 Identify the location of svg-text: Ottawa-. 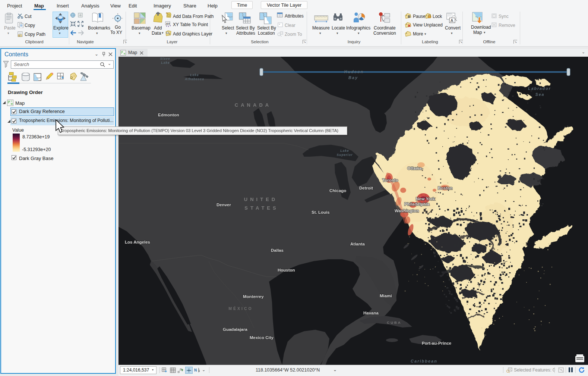
(415, 168).